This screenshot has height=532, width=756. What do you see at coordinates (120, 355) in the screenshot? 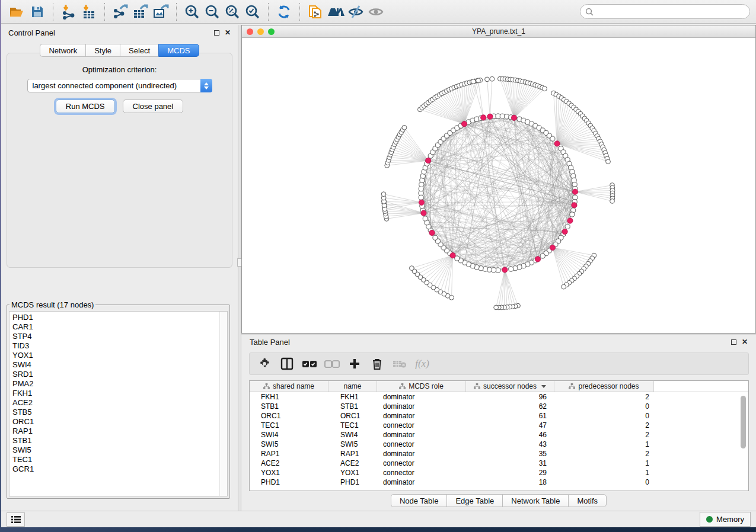
I see `mcds-result-item: YOX1` at bounding box center [120, 355].